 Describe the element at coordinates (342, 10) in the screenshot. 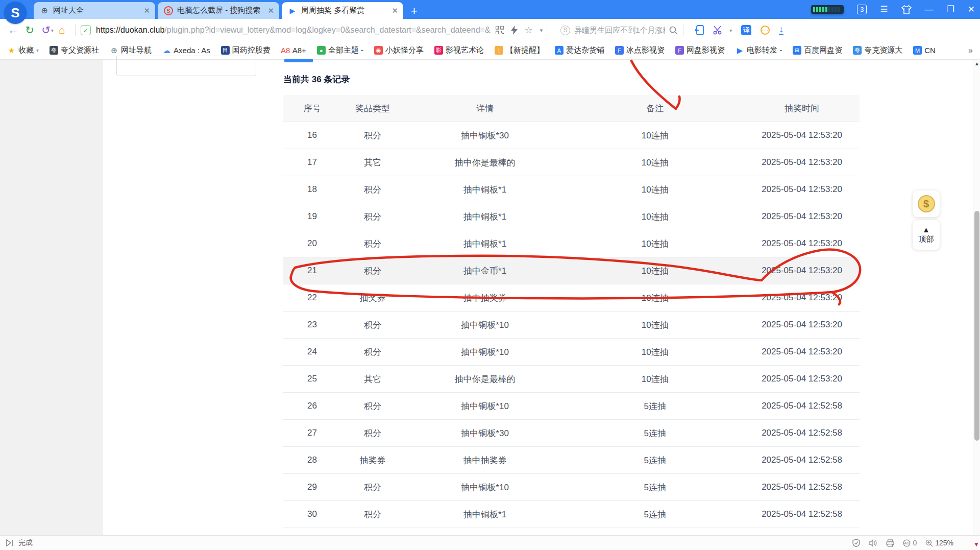

I see `browser-tab: ▶周周抽奖 多看聚赏✕` at that location.